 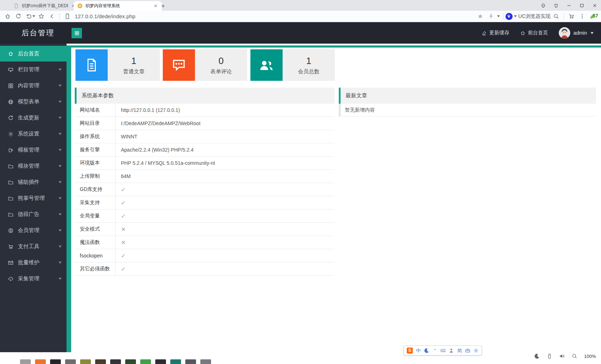 What do you see at coordinates (426, 350) in the screenshot?
I see `half-moon-icon` at bounding box center [426, 350].